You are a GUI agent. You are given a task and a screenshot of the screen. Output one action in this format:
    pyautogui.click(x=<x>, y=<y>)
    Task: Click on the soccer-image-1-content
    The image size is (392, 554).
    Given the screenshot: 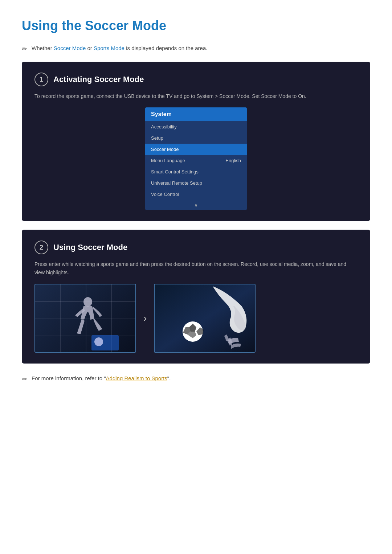 What is the action you would take?
    pyautogui.click(x=85, y=318)
    